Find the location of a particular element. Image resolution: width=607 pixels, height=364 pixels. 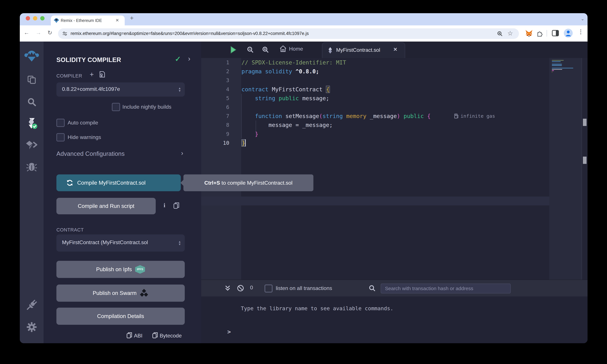

profile-avatar is located at coordinates (568, 33).